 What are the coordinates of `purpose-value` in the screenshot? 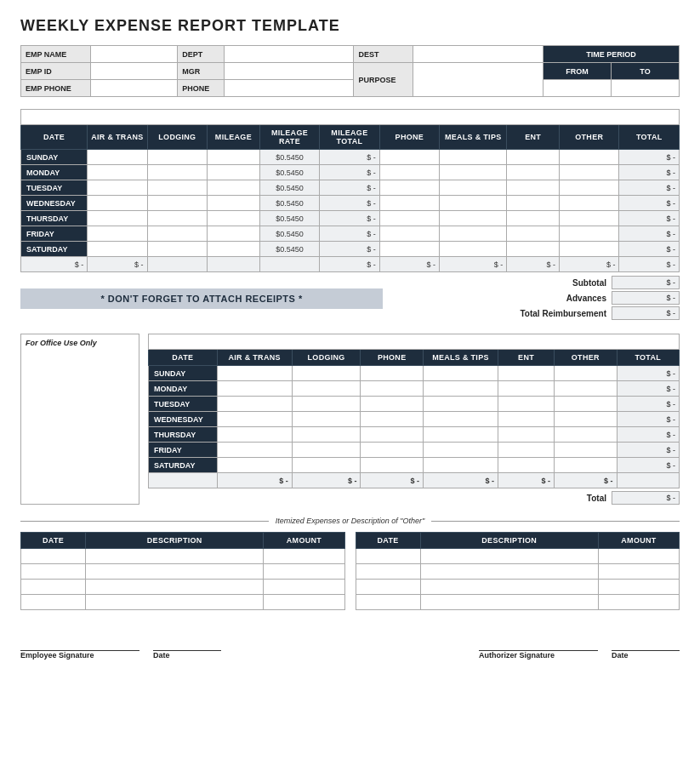 It's located at (478, 80).